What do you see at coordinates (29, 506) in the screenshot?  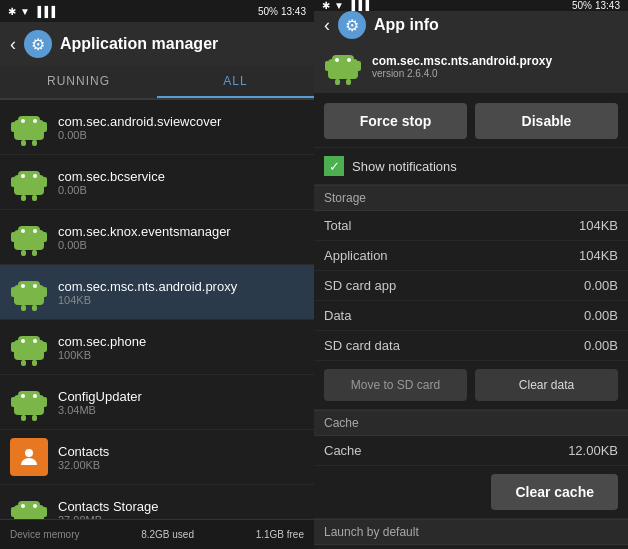 I see `app-icon-contacts-storage` at bounding box center [29, 506].